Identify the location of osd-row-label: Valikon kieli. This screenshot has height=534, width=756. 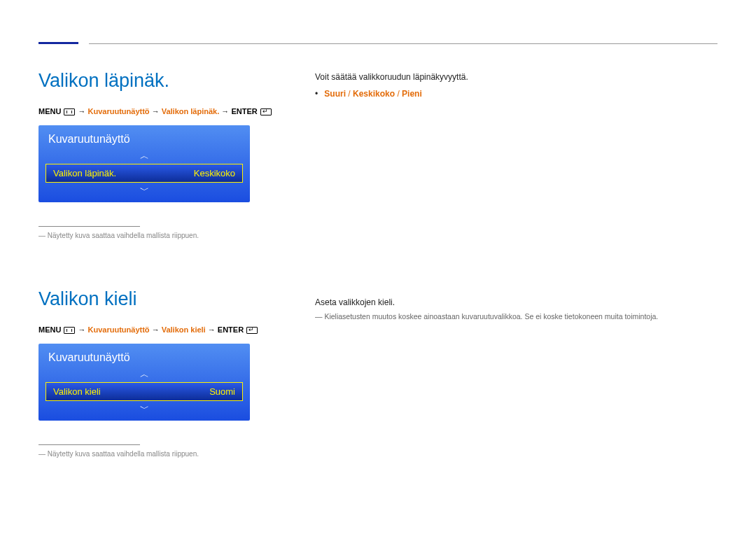
(77, 392).